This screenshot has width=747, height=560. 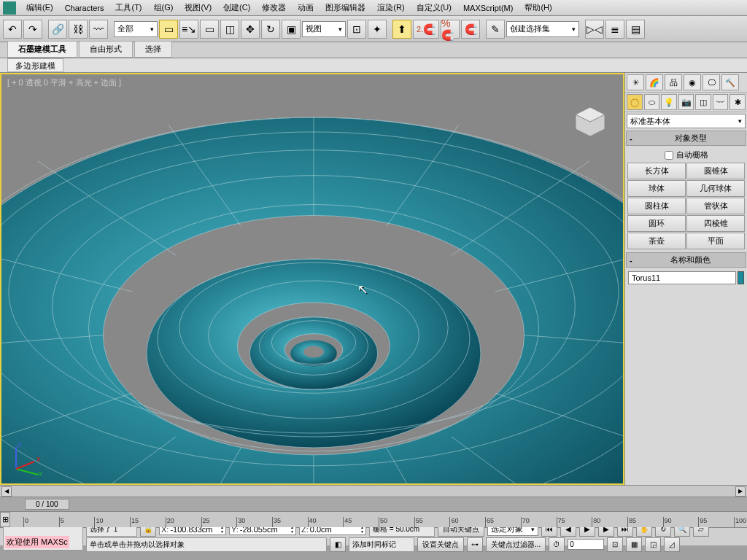 What do you see at coordinates (98, 29) in the screenshot?
I see `bind-button: 〰` at bounding box center [98, 29].